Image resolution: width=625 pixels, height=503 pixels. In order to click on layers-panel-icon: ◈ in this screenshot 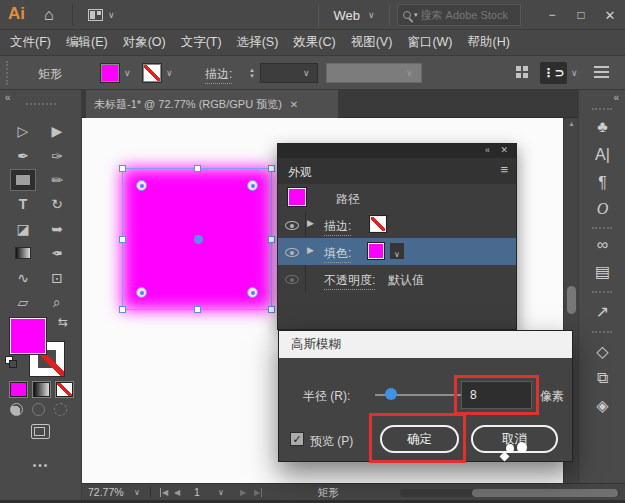, I will do `click(602, 406)`.